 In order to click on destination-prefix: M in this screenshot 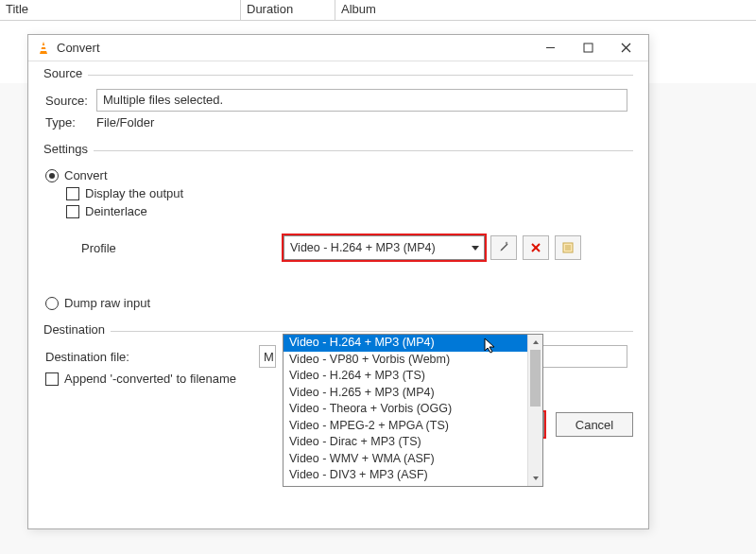, I will do `click(267, 356)`.